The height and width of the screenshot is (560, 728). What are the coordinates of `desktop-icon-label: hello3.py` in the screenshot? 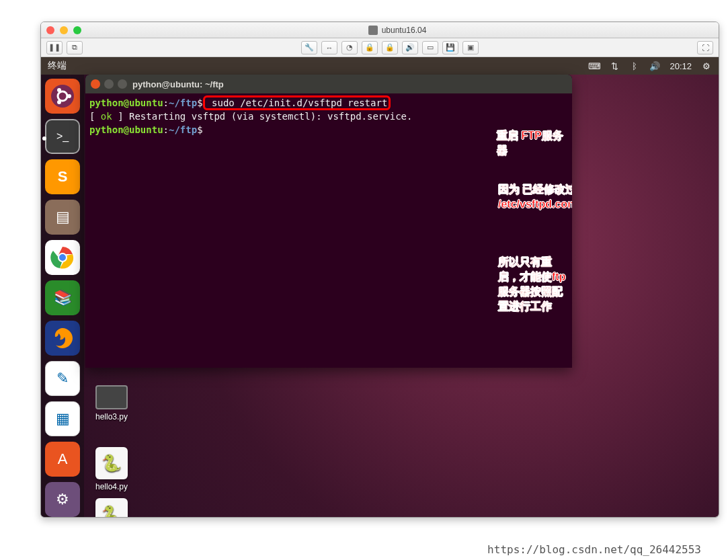 It's located at (112, 417).